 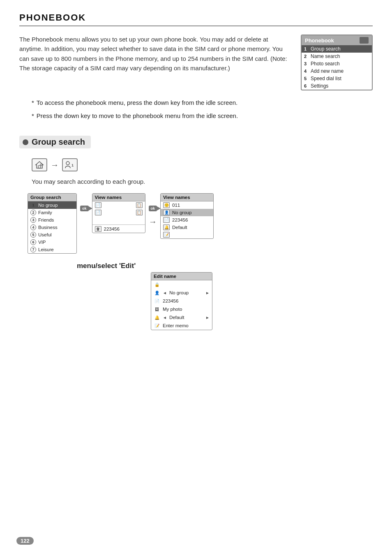 I want to click on ep-nogroup-text: No group, so click(x=186, y=293).